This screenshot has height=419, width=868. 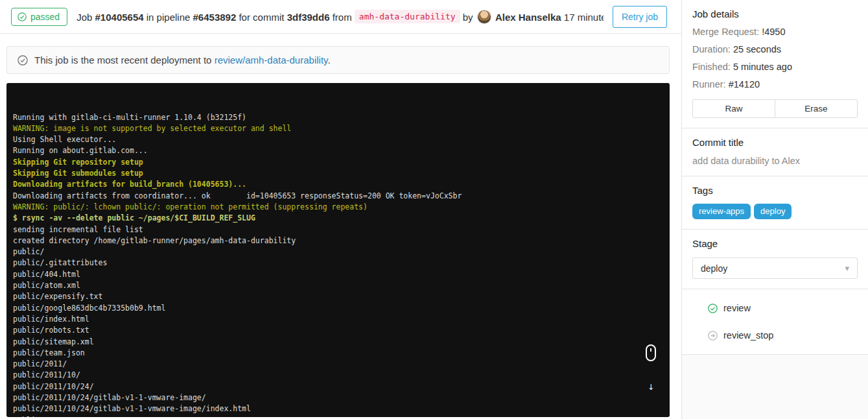 What do you see at coordinates (714, 269) in the screenshot?
I see `stage-dropdown-value: deploy` at bounding box center [714, 269].